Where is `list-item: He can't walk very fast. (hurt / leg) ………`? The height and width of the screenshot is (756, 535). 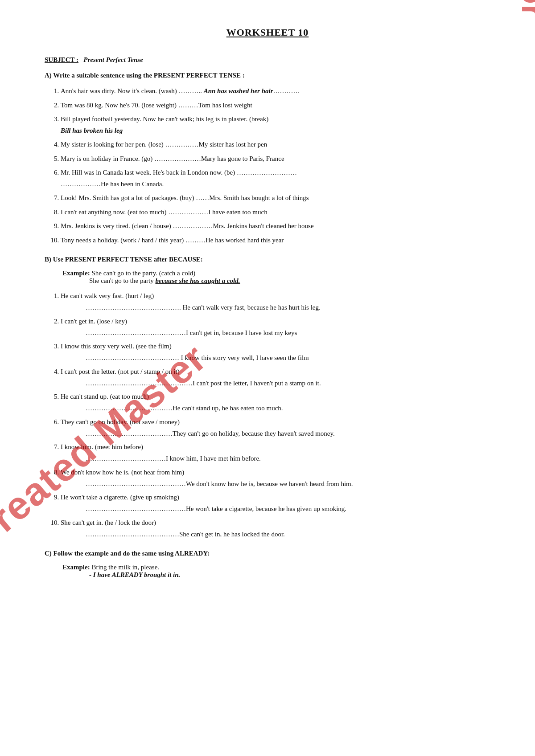
list-item: He can't walk very fast. (hurt / leg) ……… is located at coordinates (276, 302).